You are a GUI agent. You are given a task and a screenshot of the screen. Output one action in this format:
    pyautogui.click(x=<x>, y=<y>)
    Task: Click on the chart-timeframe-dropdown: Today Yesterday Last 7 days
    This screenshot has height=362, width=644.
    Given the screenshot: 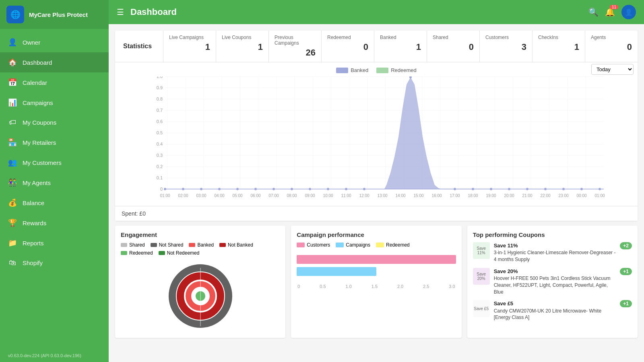 What is the action you would take?
    pyautogui.click(x=613, y=69)
    